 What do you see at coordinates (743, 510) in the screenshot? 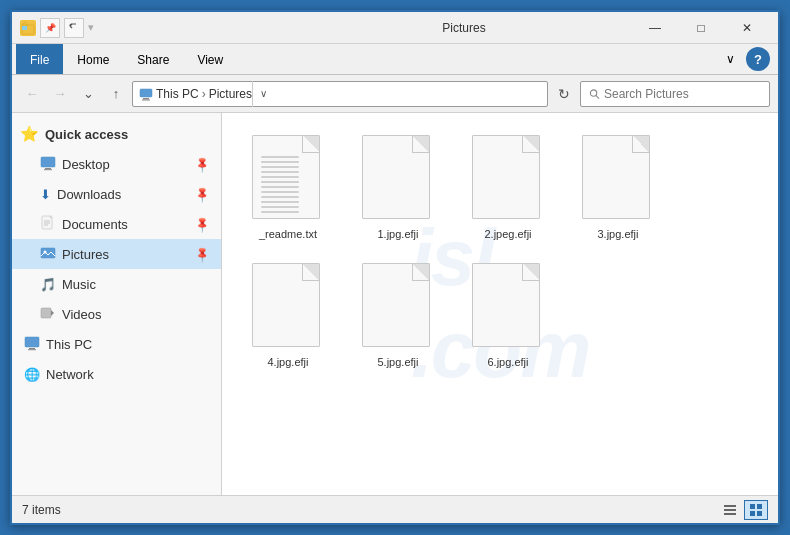
I see `status-bar-right` at bounding box center [743, 510].